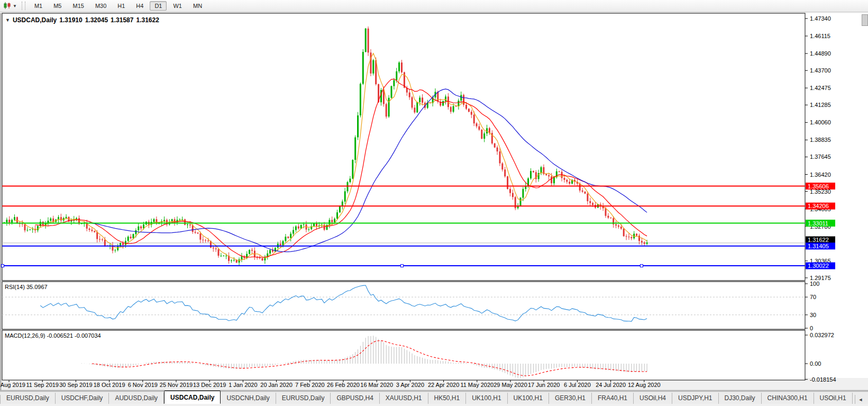 This screenshot has height=406, width=868. Describe the element at coordinates (613, 398) in the screenshot. I see `tab-fra40-h1: FRA40,H1` at that location.